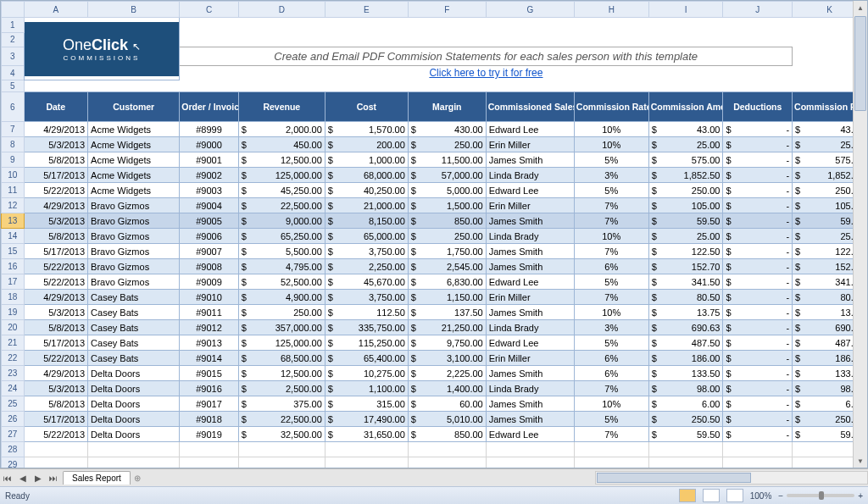 The width and height of the screenshot is (868, 504). I want to click on cell-cost: $2,250.00, so click(366, 267).